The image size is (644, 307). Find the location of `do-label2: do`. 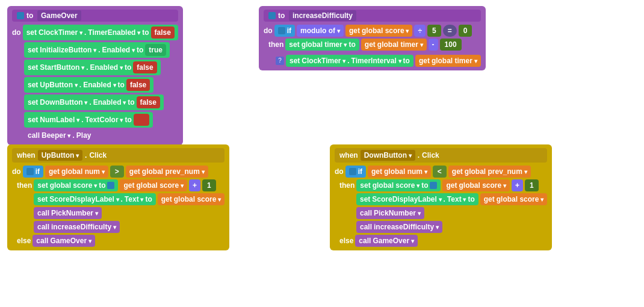

do-label2: do is located at coordinates (268, 31).